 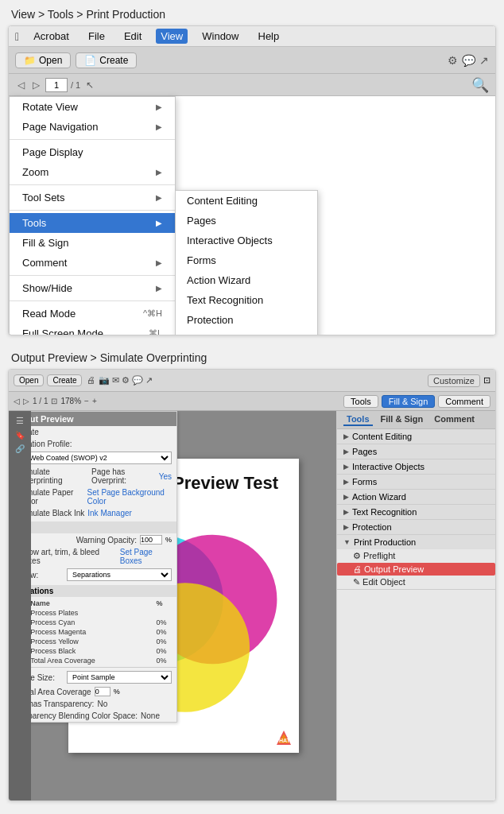 What do you see at coordinates (64, 380) in the screenshot?
I see `bottom-create-btn: Create` at bounding box center [64, 380].